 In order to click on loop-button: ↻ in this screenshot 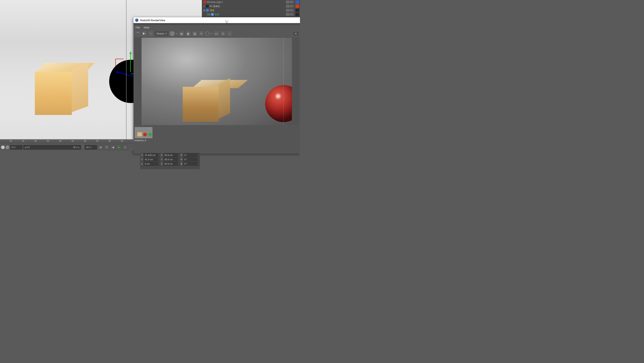, I will do `click(107, 147)`.